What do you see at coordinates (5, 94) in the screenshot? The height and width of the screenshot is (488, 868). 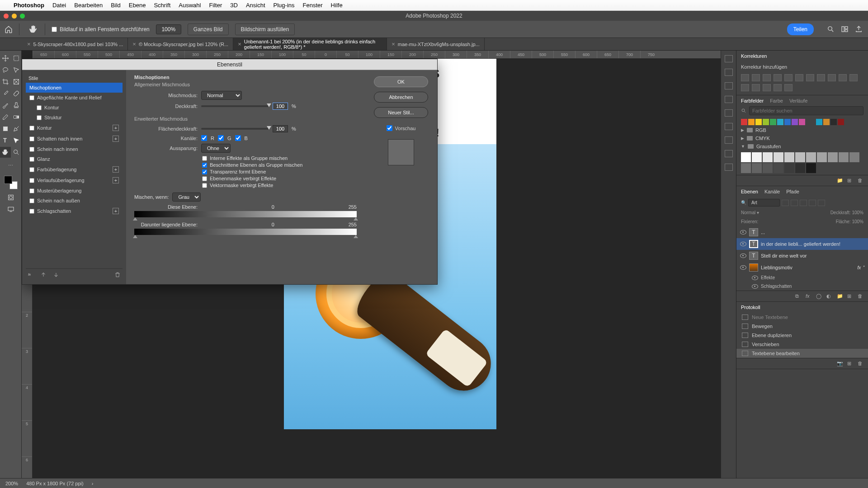 I see `eyedropper-tool` at bounding box center [5, 94].